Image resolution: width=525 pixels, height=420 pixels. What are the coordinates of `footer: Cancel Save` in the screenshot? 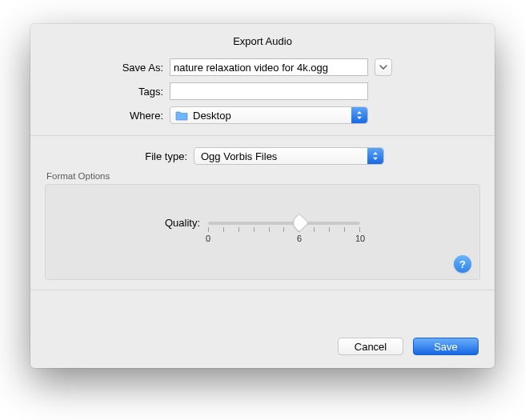 It's located at (262, 346).